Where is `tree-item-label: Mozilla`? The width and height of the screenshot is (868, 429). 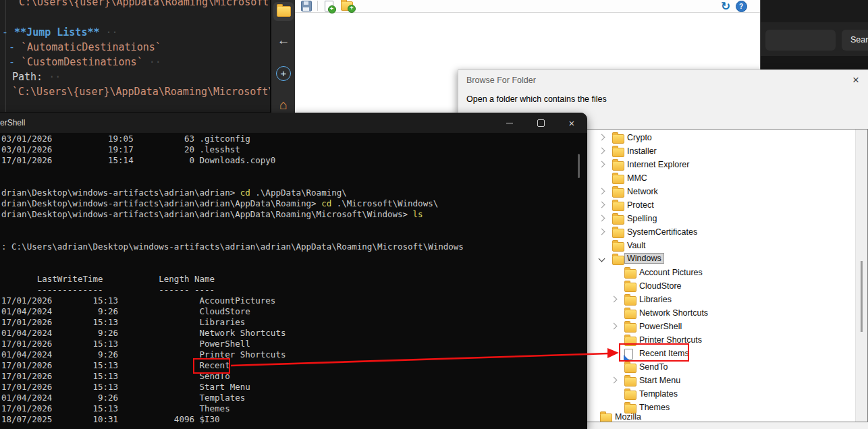
tree-item-label: Mozilla is located at coordinates (628, 417).